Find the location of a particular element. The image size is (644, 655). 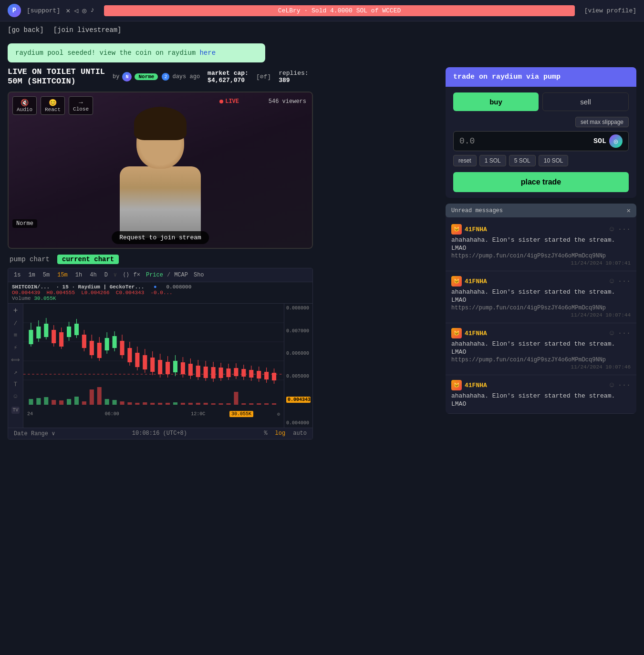

pattern-tool: ⚡ is located at coordinates (16, 348).